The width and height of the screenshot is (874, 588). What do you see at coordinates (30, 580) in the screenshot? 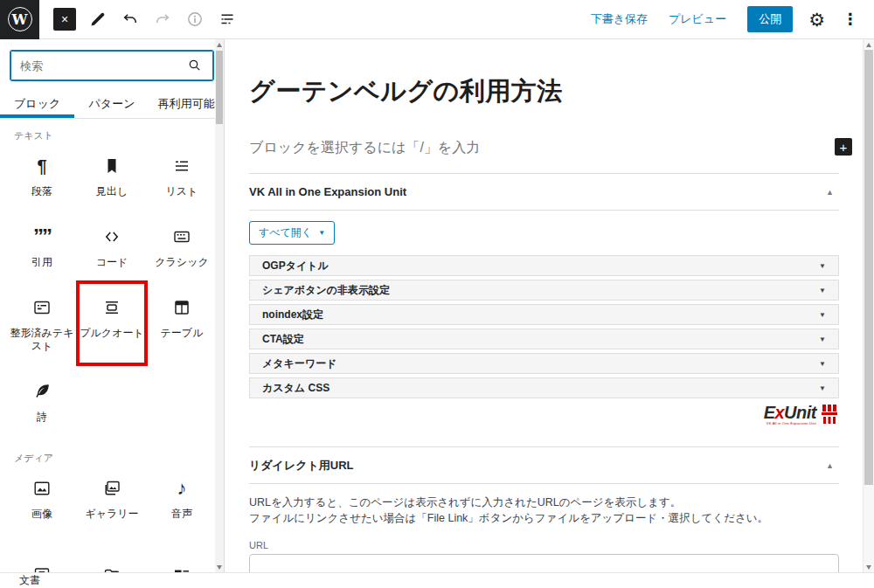
I see `breadcrumb-document: 文書` at bounding box center [30, 580].